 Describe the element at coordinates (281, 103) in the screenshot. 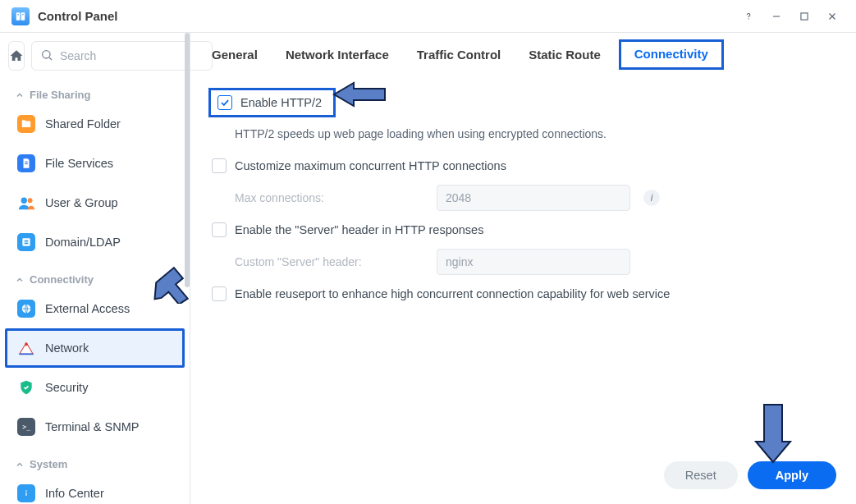

I see `enable-http2-label: Enable HTTP/2` at that location.